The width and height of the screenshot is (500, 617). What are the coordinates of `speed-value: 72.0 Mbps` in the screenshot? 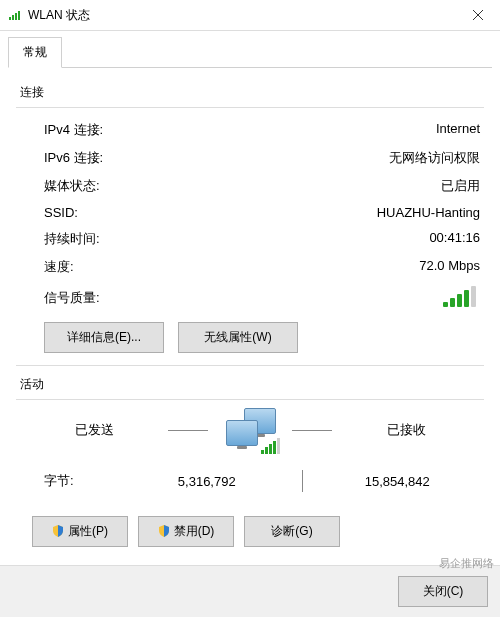 It's located at (450, 267).